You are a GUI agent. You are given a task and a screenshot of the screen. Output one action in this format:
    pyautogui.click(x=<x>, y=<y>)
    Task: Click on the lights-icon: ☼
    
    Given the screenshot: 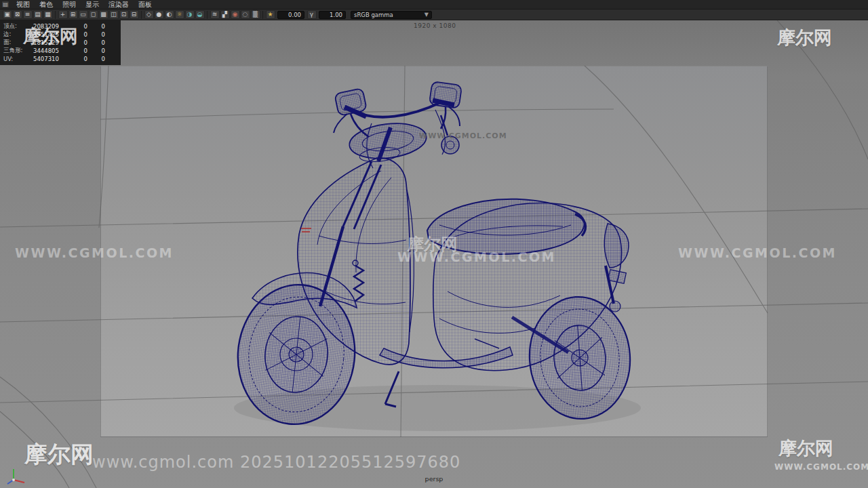 What is the action you would take?
    pyautogui.click(x=180, y=15)
    